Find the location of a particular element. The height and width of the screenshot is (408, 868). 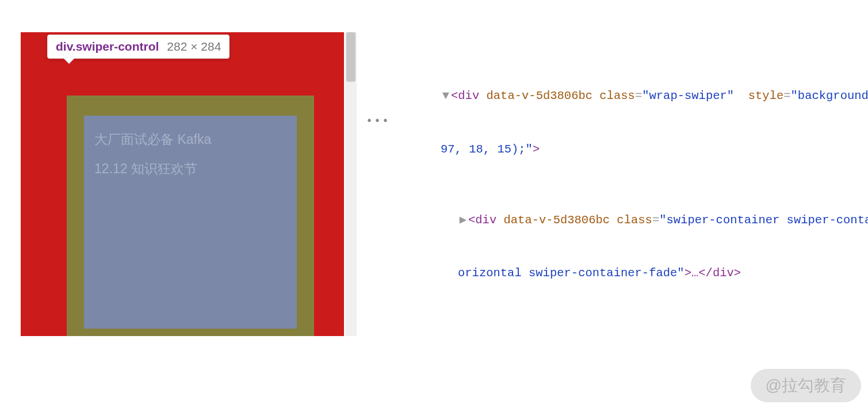

swiper-item-title: 大厂面试必备 Kafka is located at coordinates (190, 139).